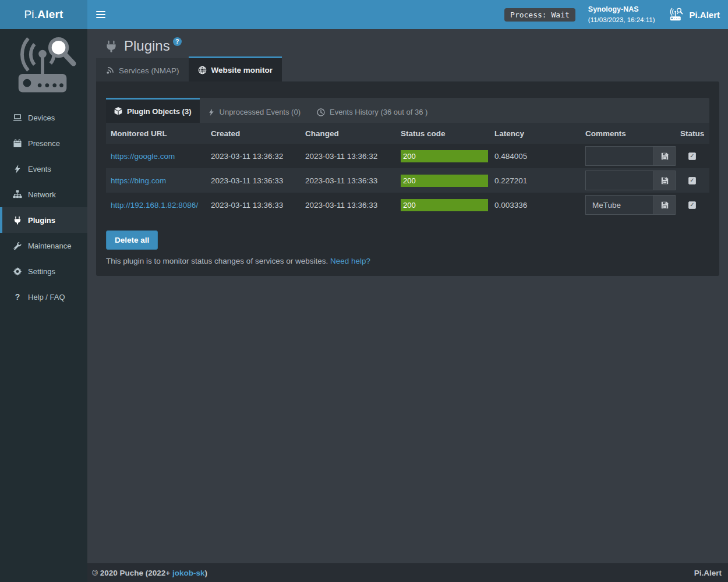 The height and width of the screenshot is (582, 728). I want to click on need-help-link: Need help?, so click(351, 261).